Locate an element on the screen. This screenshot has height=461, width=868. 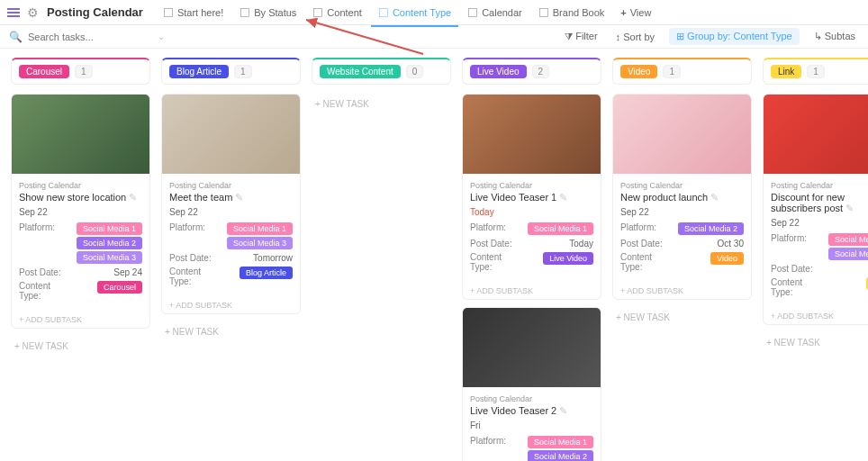
column-header: Live Video2 is located at coordinates (531, 71).